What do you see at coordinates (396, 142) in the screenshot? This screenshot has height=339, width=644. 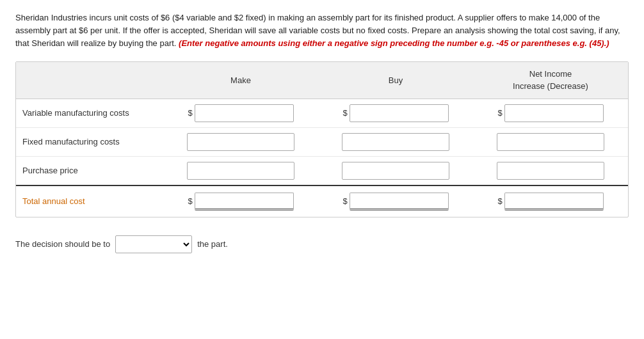 I see `buy-fixed-input` at bounding box center [396, 142].